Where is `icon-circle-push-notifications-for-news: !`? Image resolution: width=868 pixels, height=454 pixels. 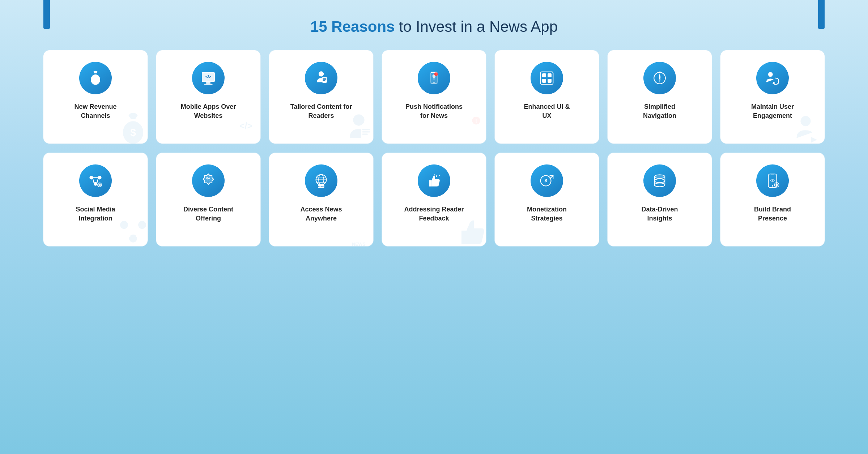
icon-circle-push-notifications-for-news: ! is located at coordinates (434, 78).